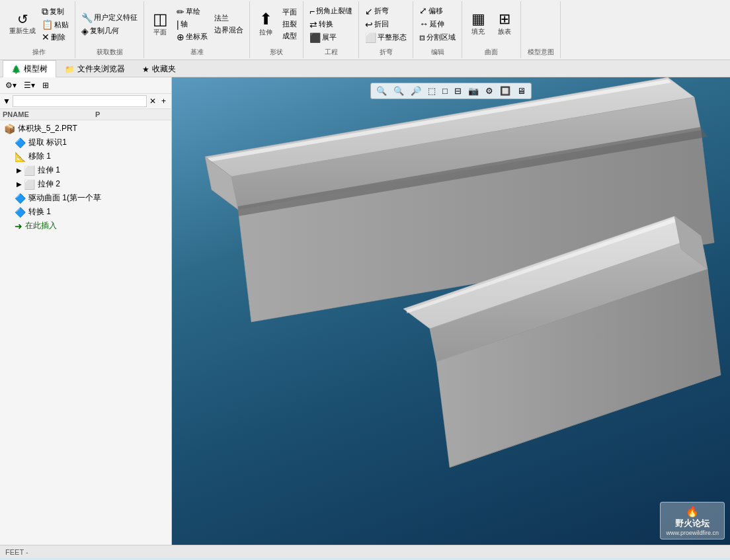 This screenshot has width=730, height=560. I want to click on extrude-icon: ⬆, so click(266, 19).